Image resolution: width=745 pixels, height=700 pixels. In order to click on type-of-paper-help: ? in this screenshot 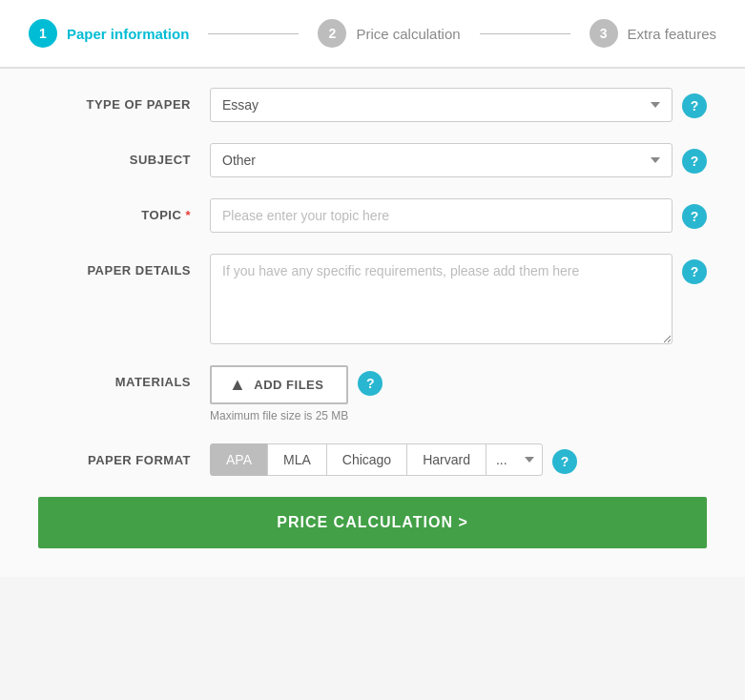, I will do `click(694, 106)`.